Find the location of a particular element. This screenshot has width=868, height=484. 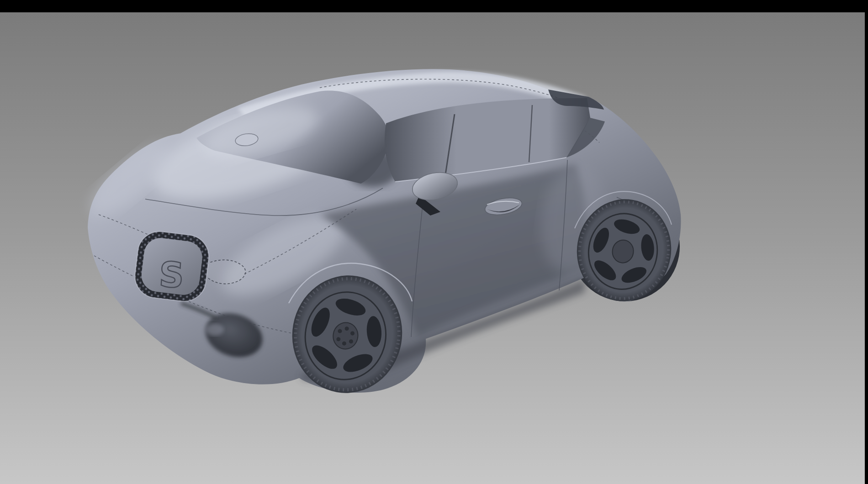

front-grille: S is located at coordinates (172, 267).